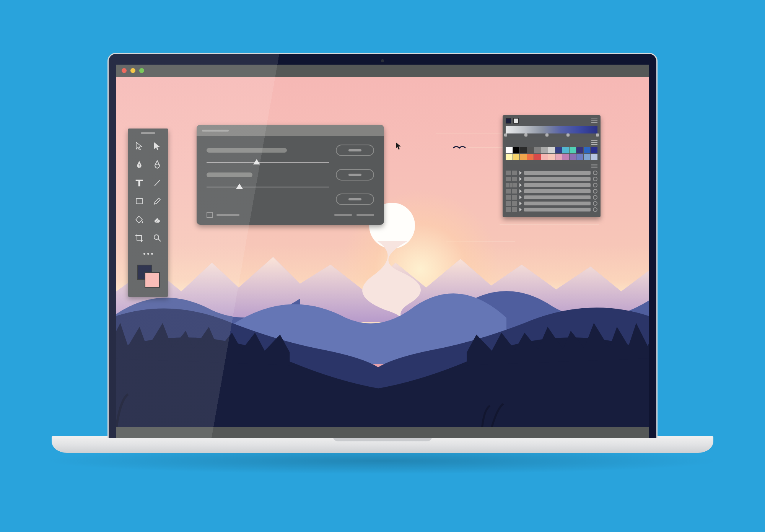  What do you see at coordinates (516, 121) in the screenshot?
I see `gradient-swatch-b` at bounding box center [516, 121].